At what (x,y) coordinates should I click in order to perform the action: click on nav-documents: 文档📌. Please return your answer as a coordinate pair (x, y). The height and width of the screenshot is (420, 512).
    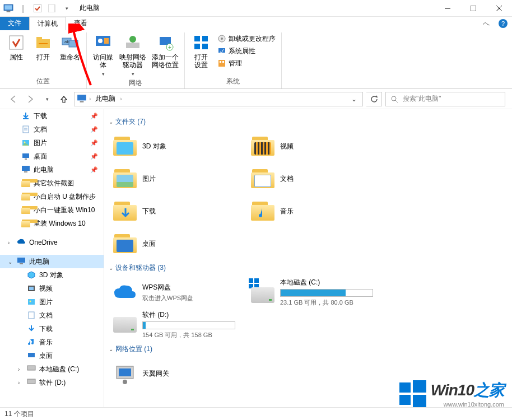
    Looking at the image, I should click on (52, 129).